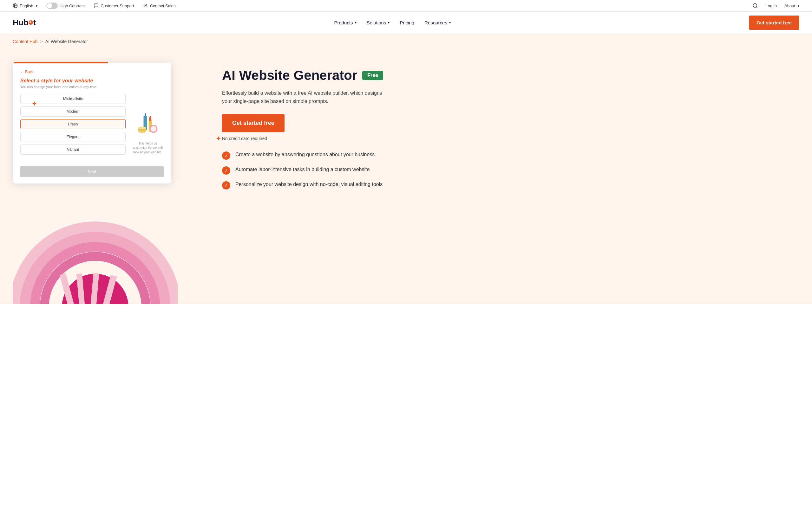  What do you see at coordinates (24, 23) in the screenshot?
I see `logo-text: Hubt` at bounding box center [24, 23].